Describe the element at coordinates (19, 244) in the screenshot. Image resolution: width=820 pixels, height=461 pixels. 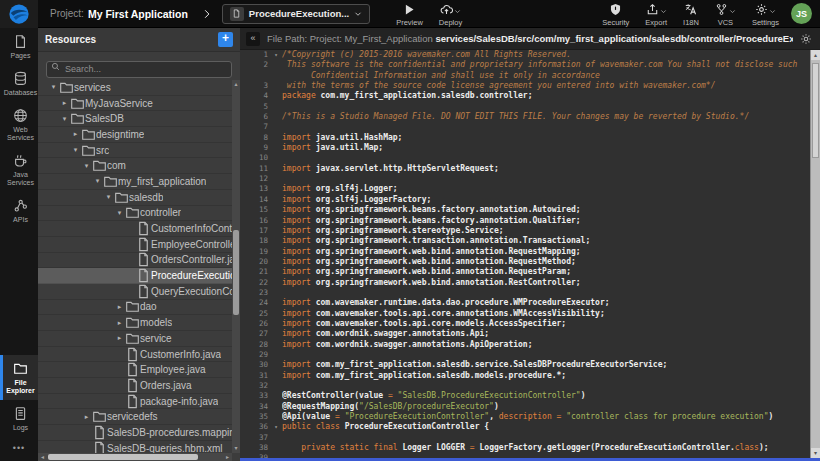
I see `left-icon-rail: PagesDatabasesWeb ServicesJava ServicesA…` at that location.